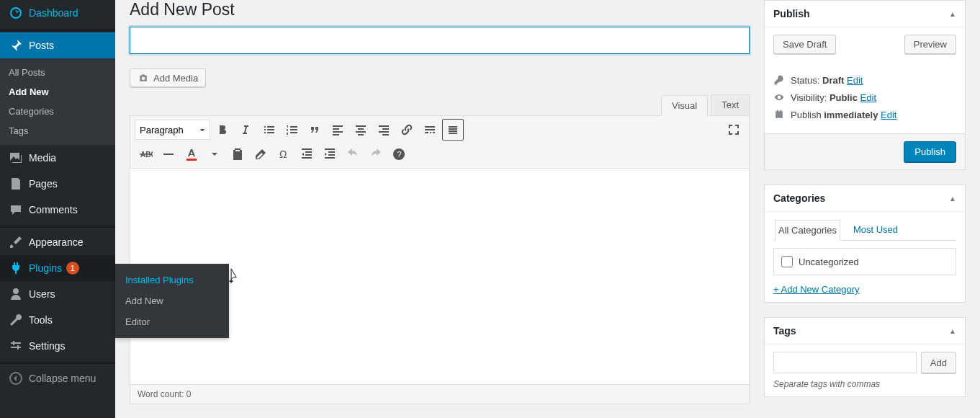 This screenshot has width=980, height=418. Describe the element at coordinates (58, 72) in the screenshot. I see `sidebar-sub-allposts: All Posts` at that location.